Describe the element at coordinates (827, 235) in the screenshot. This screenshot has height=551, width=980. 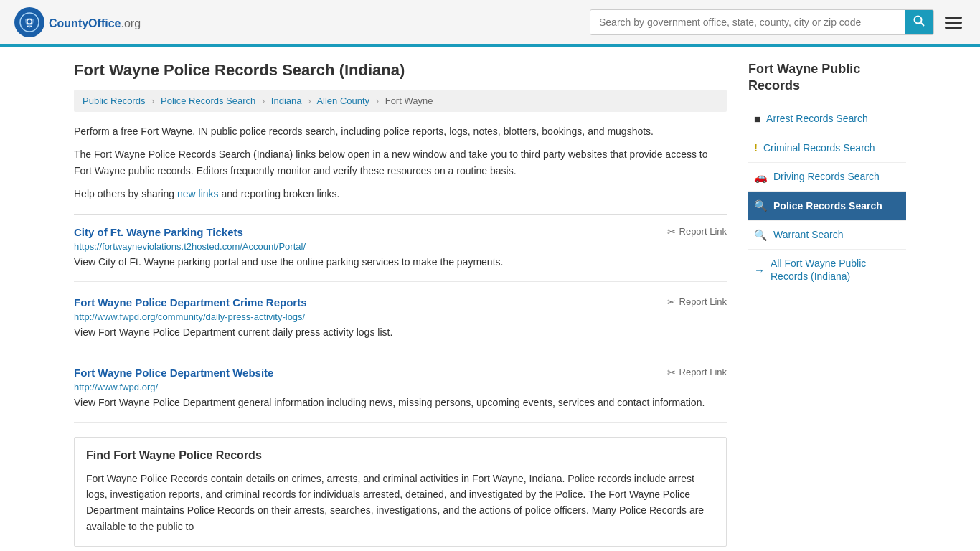
I see `sidebar-item-warrant-search: 🔍 Warrant Search` at that location.